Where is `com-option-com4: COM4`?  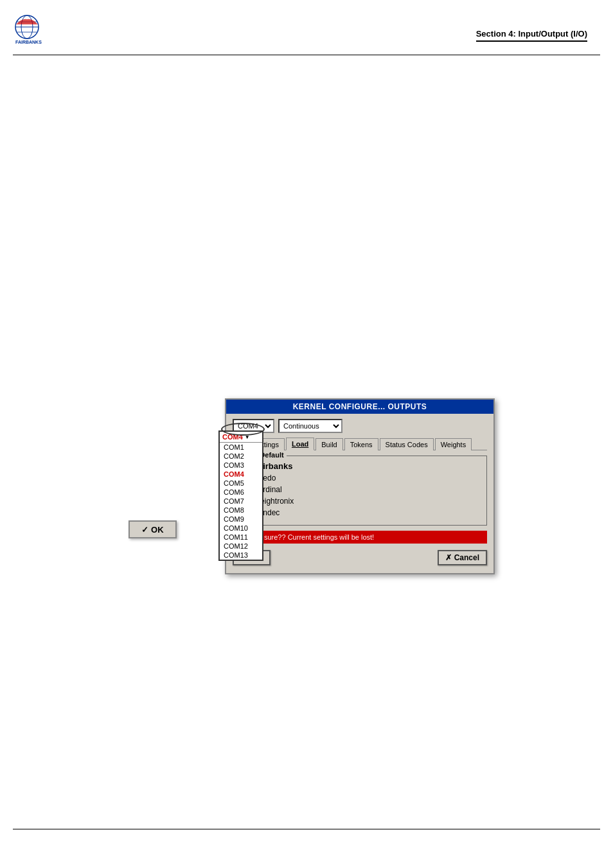
com-option-com4: COM4 is located at coordinates (241, 474).